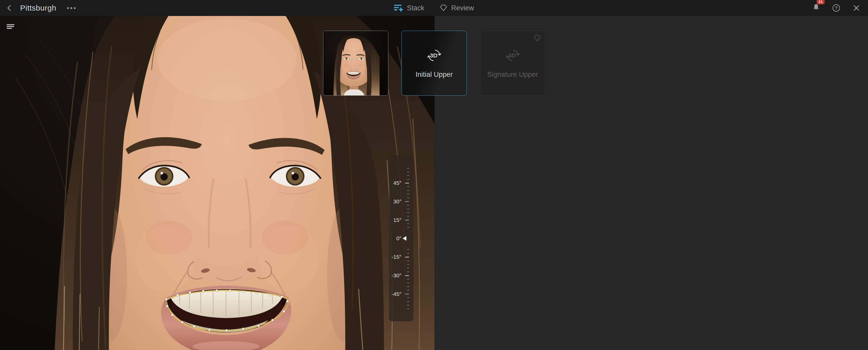 Image resolution: width=868 pixels, height=350 pixels. Describe the element at coordinates (513, 63) in the screenshot. I see `signature-upper-card: 3D Signature Upper` at that location.